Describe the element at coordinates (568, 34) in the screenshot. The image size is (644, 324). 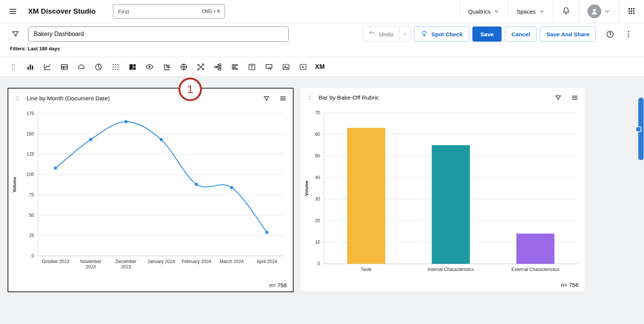
I see `save-and-share-button-label: Save And Share` at that location.